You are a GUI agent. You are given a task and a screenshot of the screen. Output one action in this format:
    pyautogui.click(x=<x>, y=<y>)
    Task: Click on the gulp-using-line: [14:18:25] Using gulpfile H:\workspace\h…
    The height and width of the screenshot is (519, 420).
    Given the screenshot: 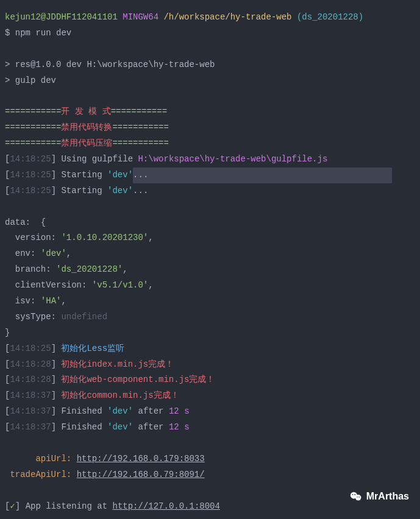 What is the action you would take?
    pyautogui.click(x=210, y=160)
    